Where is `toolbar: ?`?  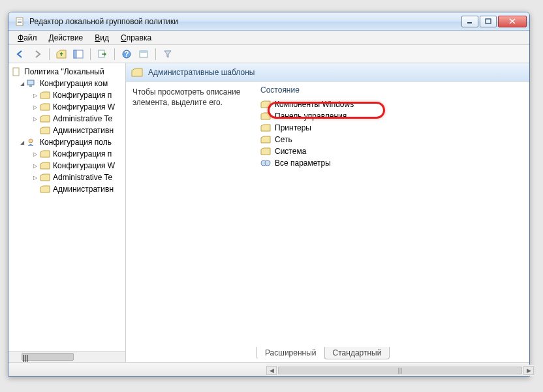 toolbar: ? is located at coordinates (269, 54).